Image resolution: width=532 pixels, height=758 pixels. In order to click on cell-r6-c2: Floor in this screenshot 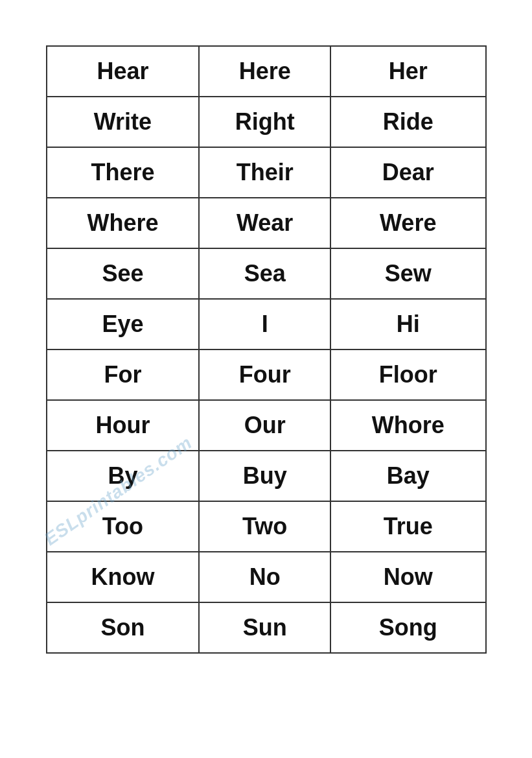, I will do `click(408, 375)`.